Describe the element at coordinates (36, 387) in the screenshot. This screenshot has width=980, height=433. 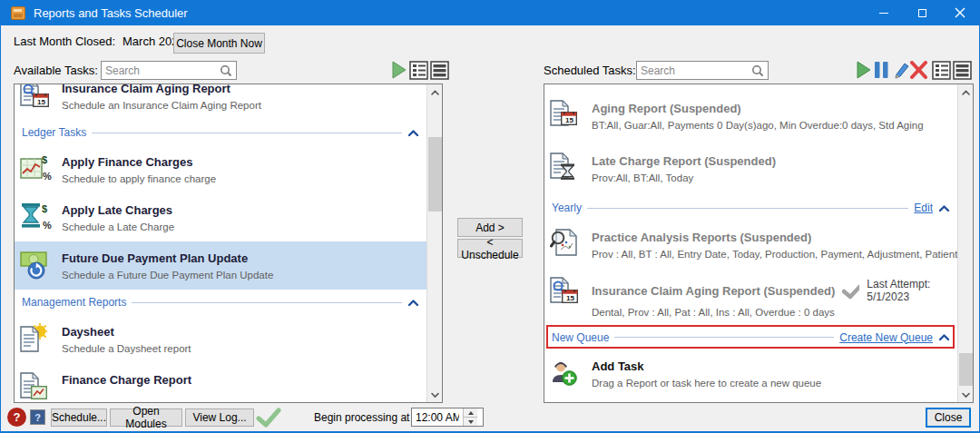
I see `finance-charge-report-icon` at that location.